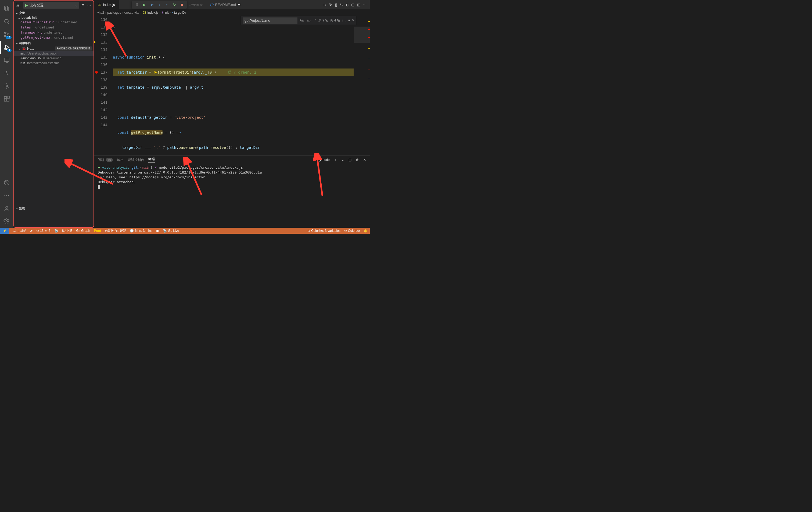 This screenshot has width=812, height=512. I want to click on step-over-button: ⤼, so click(152, 5).